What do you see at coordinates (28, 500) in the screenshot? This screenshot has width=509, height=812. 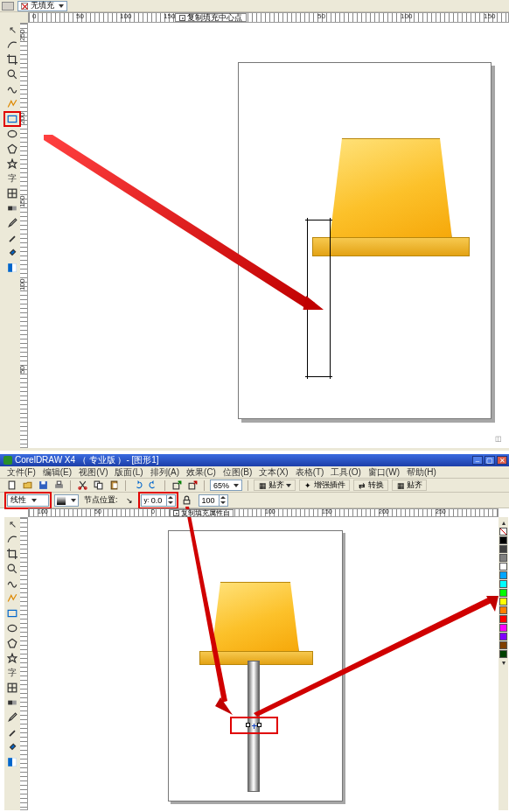 I see `fill-type-dropdown: 线性` at bounding box center [28, 500].